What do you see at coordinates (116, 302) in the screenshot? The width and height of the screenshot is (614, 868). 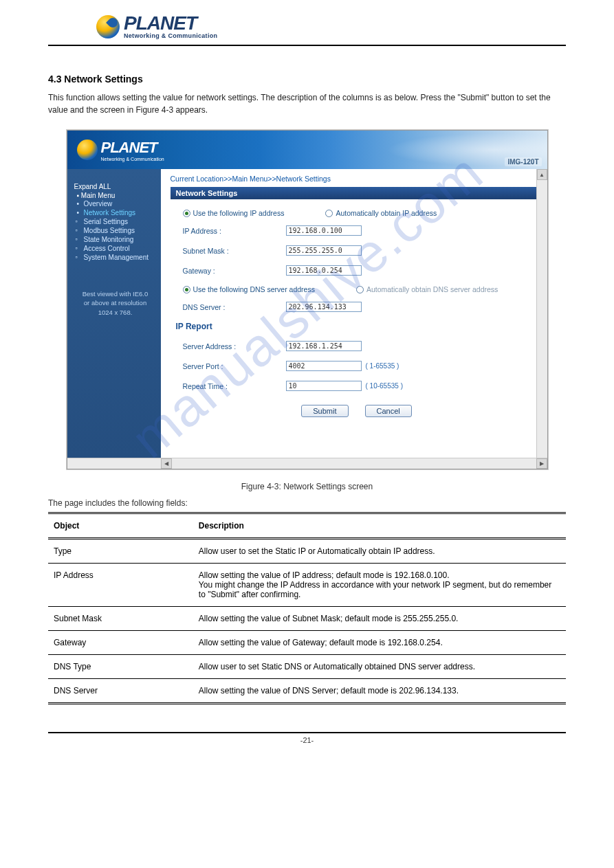 I see `note-line: or above at resolution` at bounding box center [116, 302].